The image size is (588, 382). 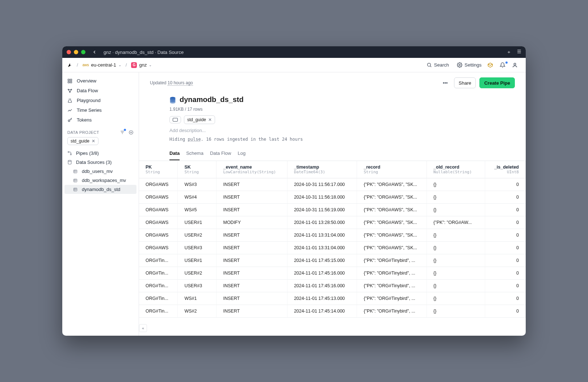 What do you see at coordinates (332, 248) in the screenshot?
I see `table-row: ORG#AWSUSER#3INSERT2024-11-01 13:31:04.0…` at bounding box center [332, 248].